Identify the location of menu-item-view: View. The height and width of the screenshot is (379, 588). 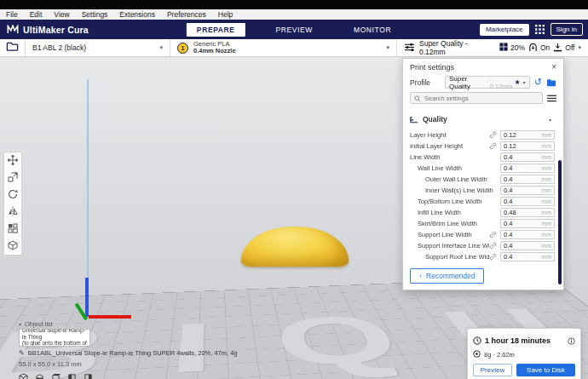
(61, 14).